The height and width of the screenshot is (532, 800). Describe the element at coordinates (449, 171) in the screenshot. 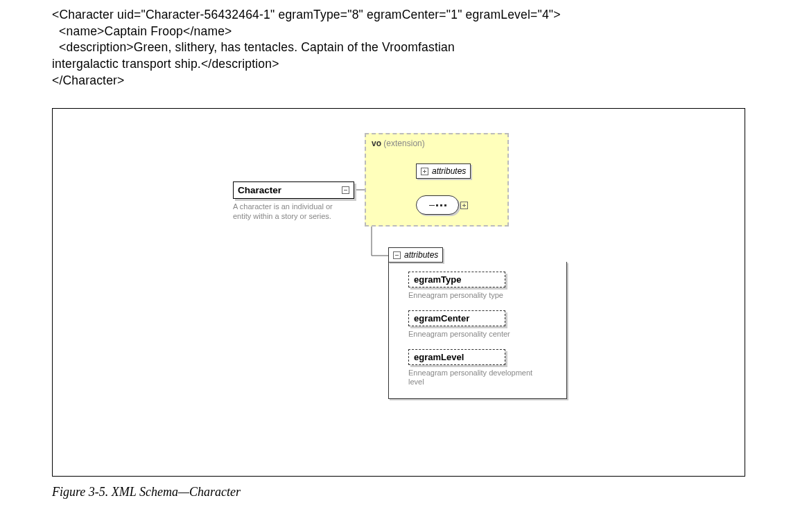

I see `vo-attributes-label: attributes` at that location.